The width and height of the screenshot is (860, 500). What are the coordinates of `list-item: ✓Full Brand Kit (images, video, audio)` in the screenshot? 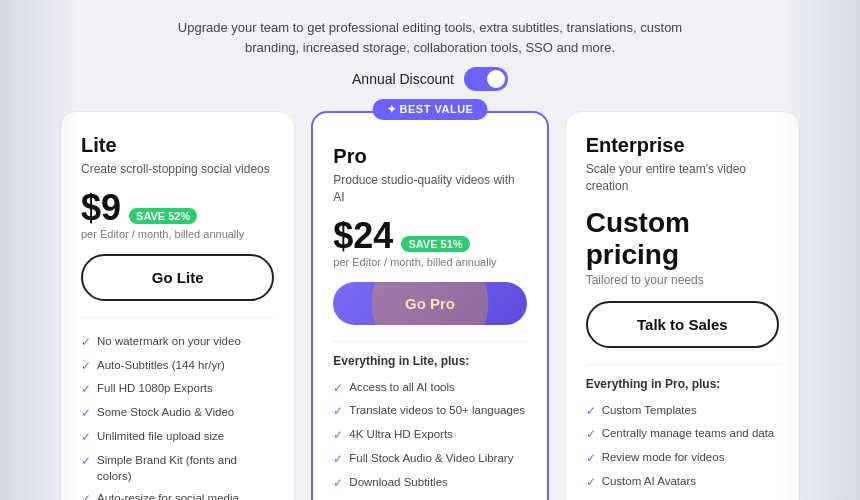 It's located at (430, 498).